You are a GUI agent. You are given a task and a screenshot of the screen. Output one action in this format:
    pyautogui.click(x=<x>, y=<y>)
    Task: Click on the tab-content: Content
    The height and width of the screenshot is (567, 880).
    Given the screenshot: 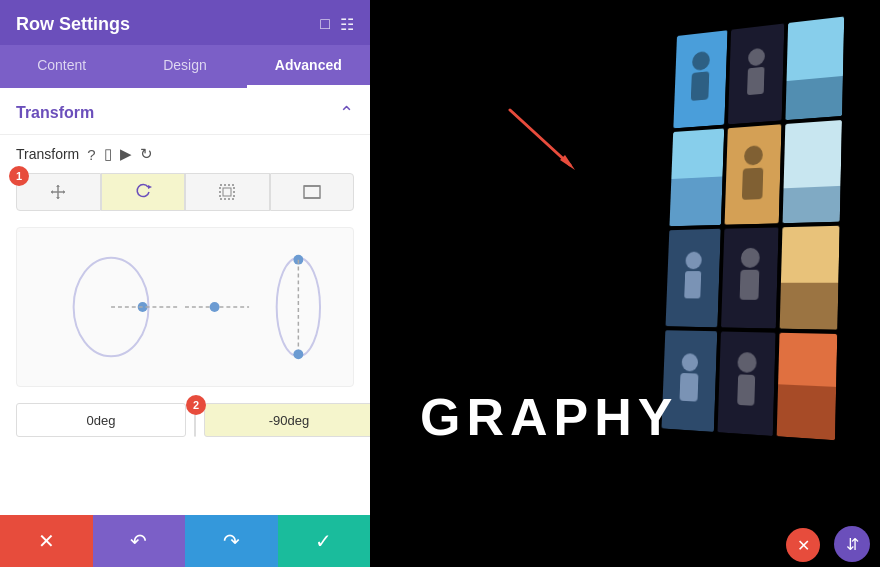 What is the action you would take?
    pyautogui.click(x=62, y=66)
    